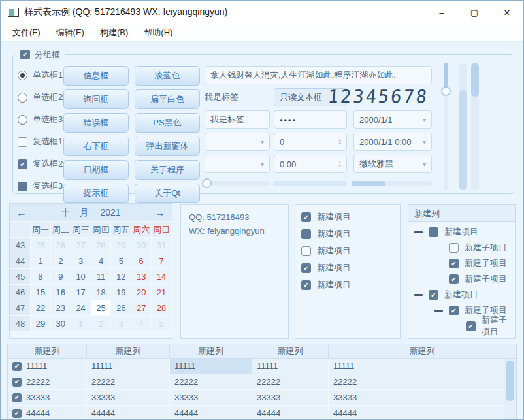  What do you see at coordinates (141, 277) in the screenshot?
I see `calendar-day: 13` at bounding box center [141, 277].